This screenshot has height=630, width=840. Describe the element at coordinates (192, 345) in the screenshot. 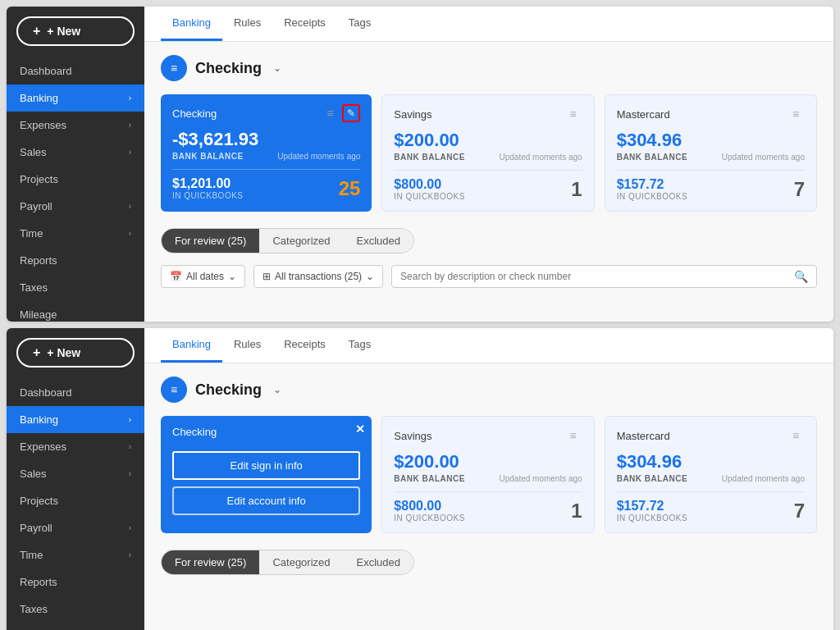

I see `tab-banking-2: Banking` at that location.